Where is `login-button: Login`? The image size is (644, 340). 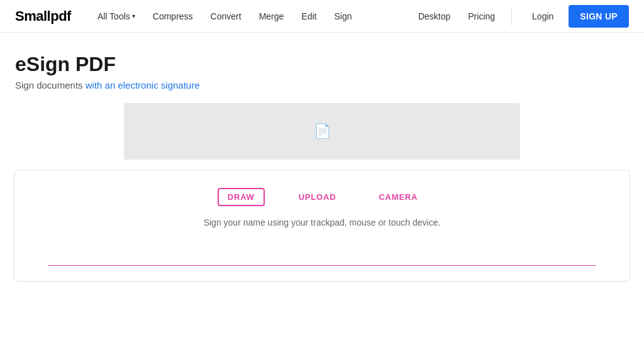
login-button: Login is located at coordinates (543, 16).